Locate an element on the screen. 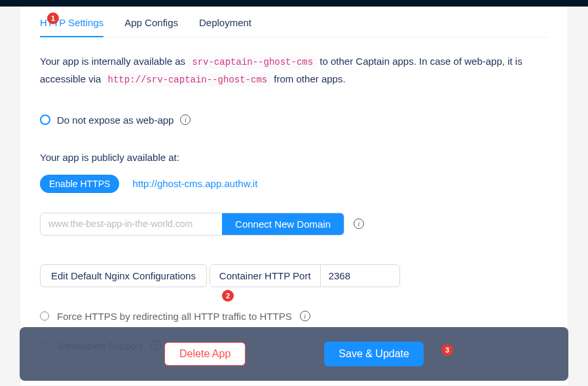  https-row: Enable HTTPS http://ghost-cms.app.authw.… is located at coordinates (294, 184).